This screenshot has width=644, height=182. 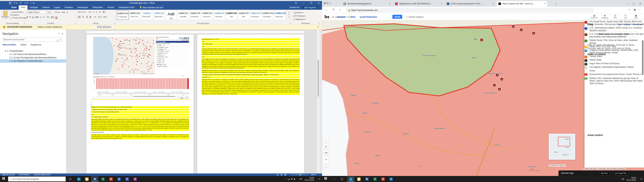 What do you see at coordinates (100, 12) in the screenshot?
I see `sort-icon: ⇅` at bounding box center [100, 12].